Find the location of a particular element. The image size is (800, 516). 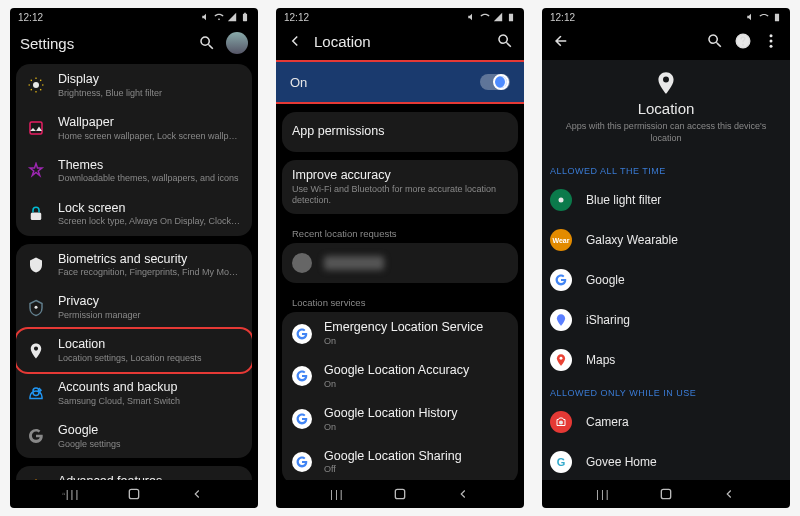

row-sub: Samsung Cloud, Smart Switch is located at coordinates (150, 402).